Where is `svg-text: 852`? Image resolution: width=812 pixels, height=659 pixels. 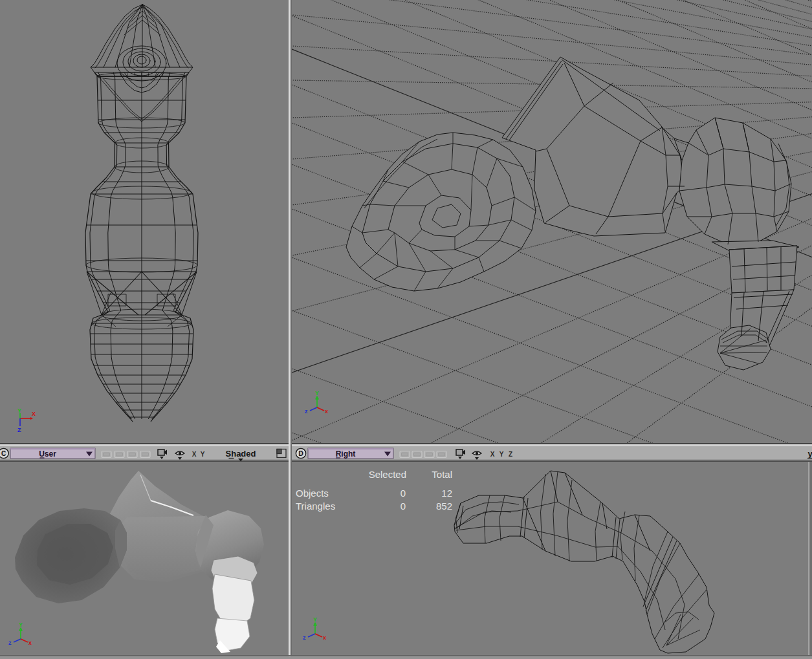 svg-text: 852 is located at coordinates (444, 506).